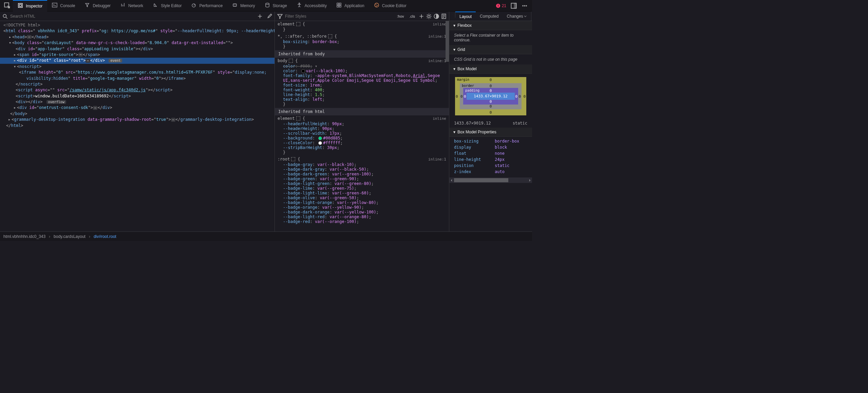 The image size is (868, 393). I want to click on tab-style-editor: Style Editor, so click(167, 6).